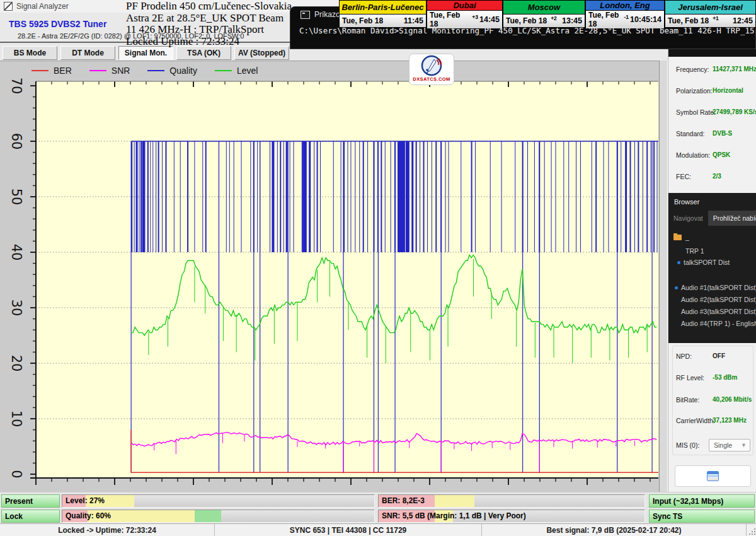 This screenshot has height=536, width=756. Describe the element at coordinates (696, 112) in the screenshot. I see `symbol-rate-label: Symbol Rate:` at that location.